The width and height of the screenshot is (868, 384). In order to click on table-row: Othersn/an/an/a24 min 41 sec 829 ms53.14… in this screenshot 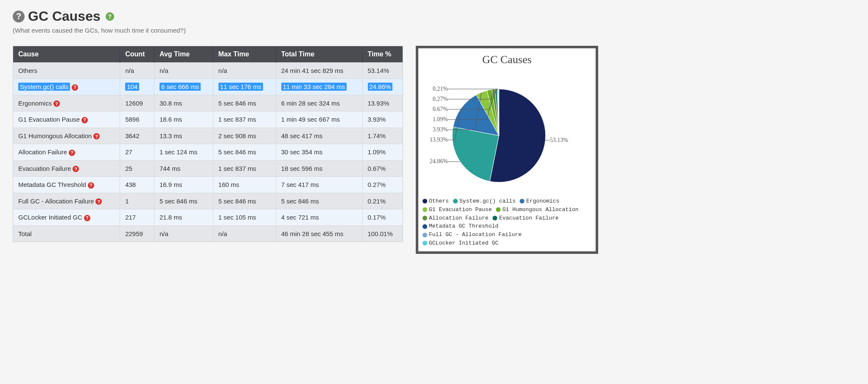, I will do `click(208, 71)`.